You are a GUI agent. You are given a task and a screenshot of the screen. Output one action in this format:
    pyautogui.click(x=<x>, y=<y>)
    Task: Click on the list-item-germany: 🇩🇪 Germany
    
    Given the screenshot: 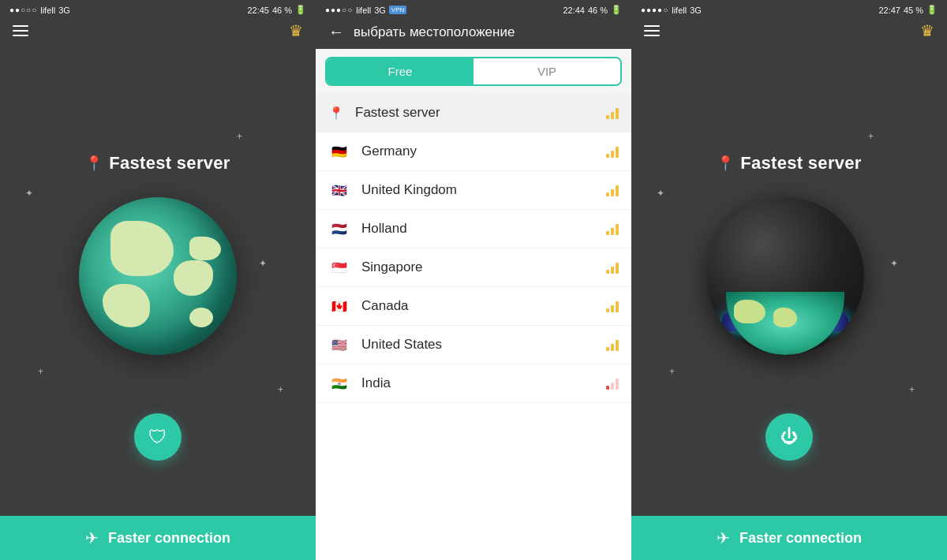 What is the action you would take?
    pyautogui.click(x=474, y=151)
    